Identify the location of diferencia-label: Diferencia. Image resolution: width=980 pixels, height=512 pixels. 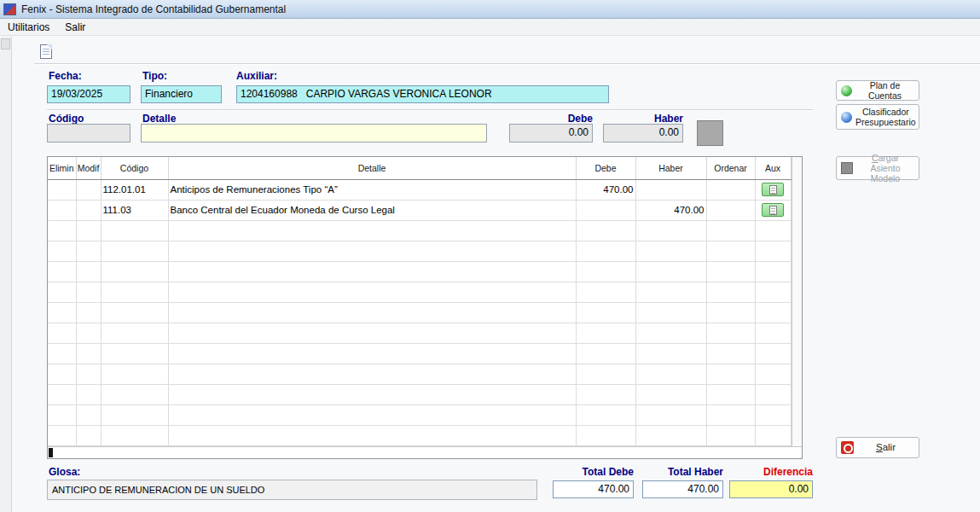
(771, 472).